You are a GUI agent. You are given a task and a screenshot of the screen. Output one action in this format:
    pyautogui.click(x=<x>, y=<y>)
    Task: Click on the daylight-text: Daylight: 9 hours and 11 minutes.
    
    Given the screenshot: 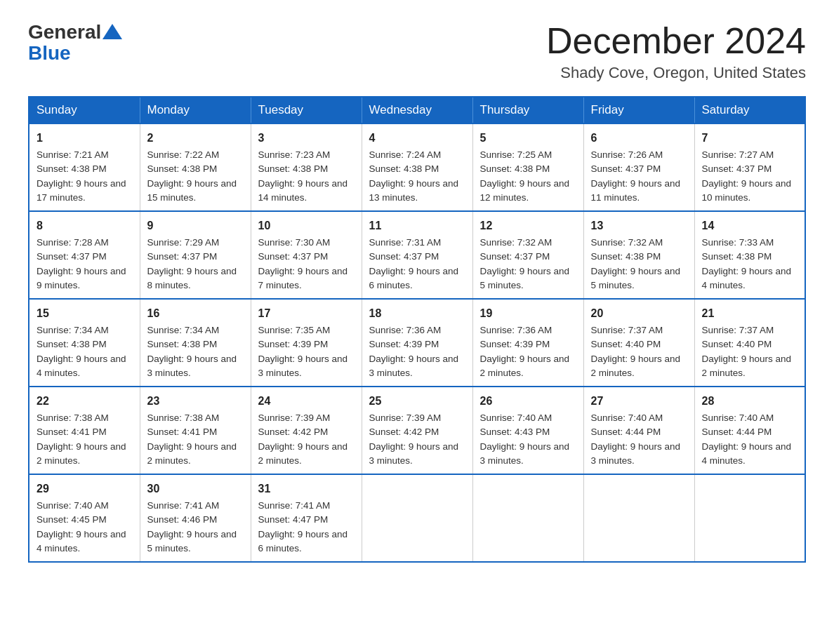 What is the action you would take?
    pyautogui.click(x=639, y=191)
    